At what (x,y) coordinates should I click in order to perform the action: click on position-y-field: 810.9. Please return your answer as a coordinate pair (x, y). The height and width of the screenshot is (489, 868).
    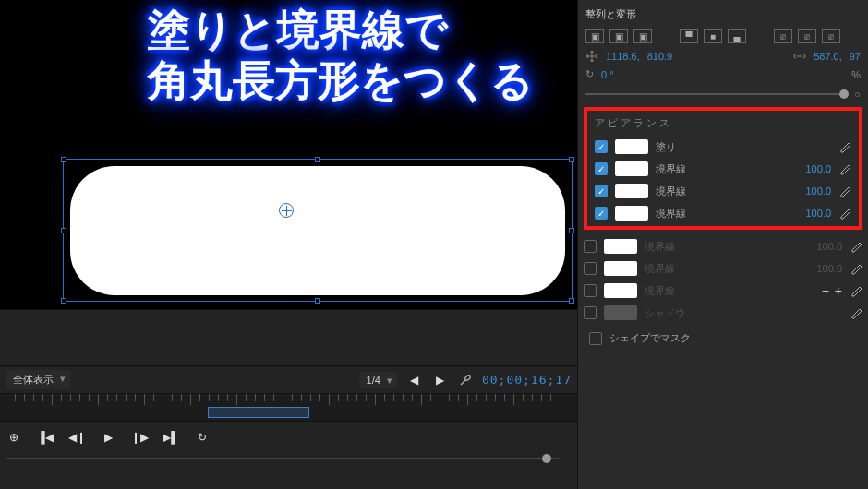
    Looking at the image, I should click on (660, 56).